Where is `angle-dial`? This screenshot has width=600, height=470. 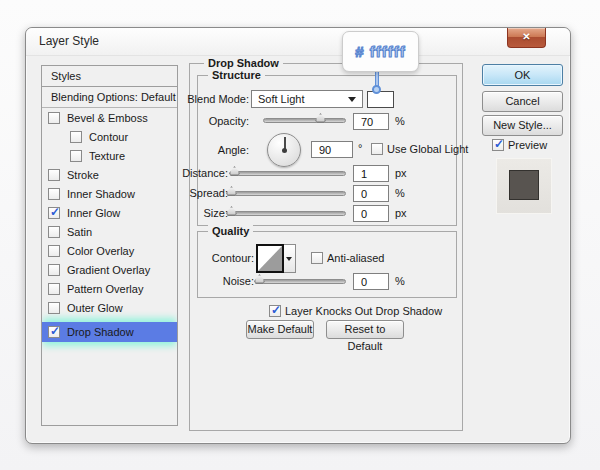 angle-dial is located at coordinates (284, 150).